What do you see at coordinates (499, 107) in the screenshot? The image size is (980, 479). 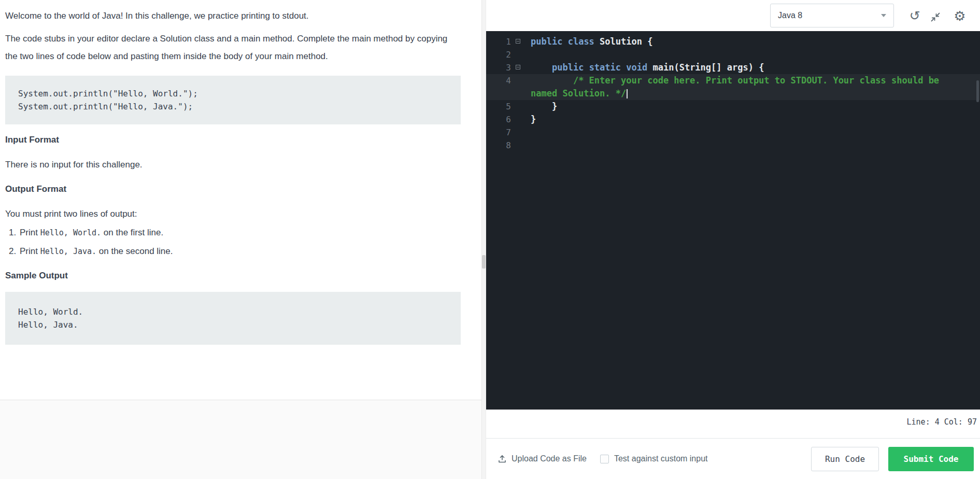 I see `line-number: 5` at bounding box center [499, 107].